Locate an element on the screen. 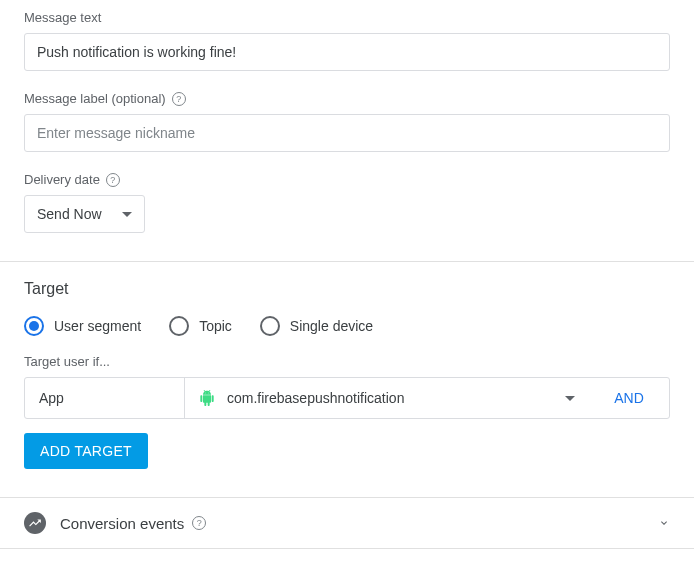  target-app-value: com.firebasepushnotification is located at coordinates (390, 398).